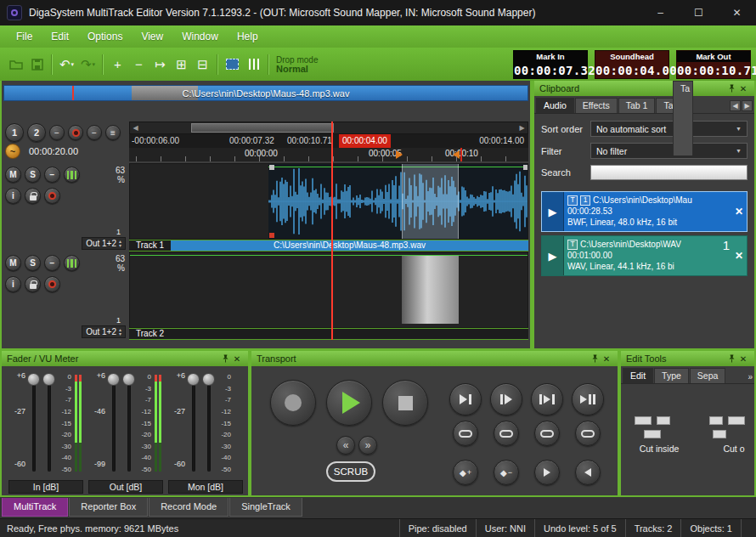 The width and height of the screenshot is (756, 537). I want to click on shrink-tracks-button: −, so click(94, 133).